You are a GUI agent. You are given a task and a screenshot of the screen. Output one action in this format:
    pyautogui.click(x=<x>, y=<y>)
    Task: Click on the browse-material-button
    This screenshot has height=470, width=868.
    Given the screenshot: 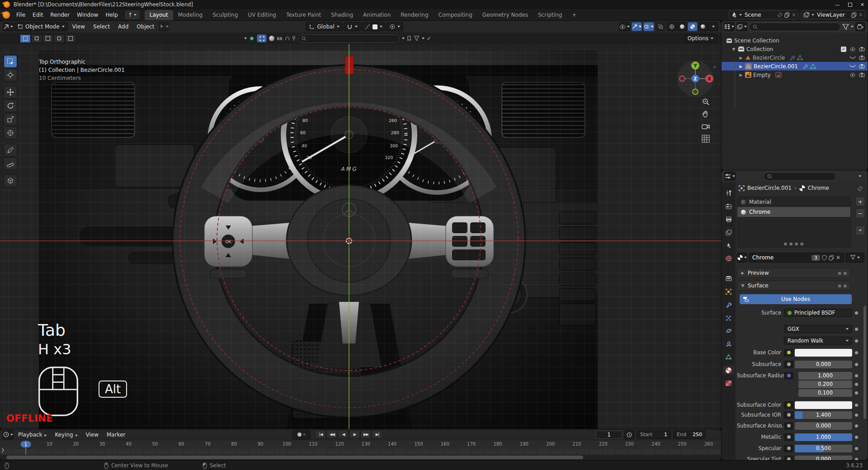 What is the action you would take?
    pyautogui.click(x=742, y=258)
    